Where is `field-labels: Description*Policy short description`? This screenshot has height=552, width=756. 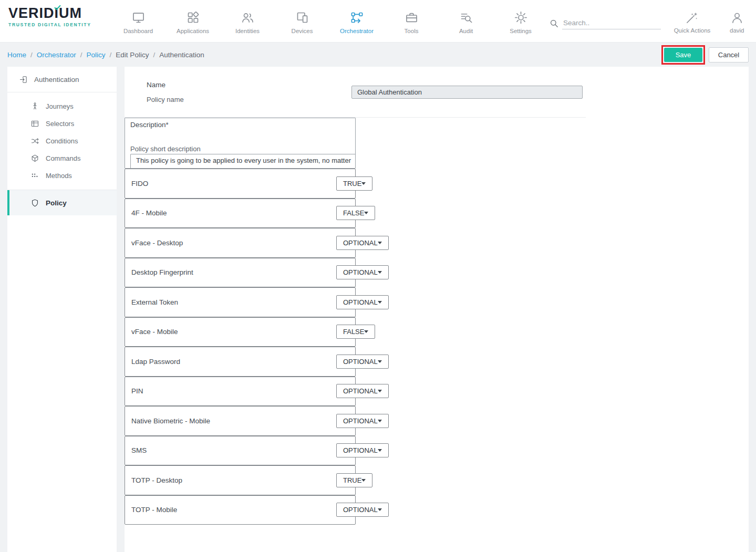 field-labels: Description*Policy short description is located at coordinates (240, 137).